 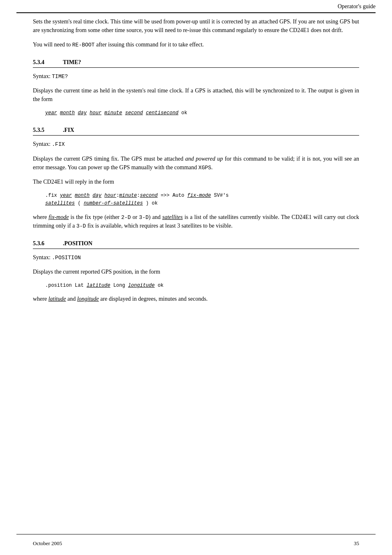 I want to click on section-534-syntax: Syntax: TIME?, so click(x=196, y=76).